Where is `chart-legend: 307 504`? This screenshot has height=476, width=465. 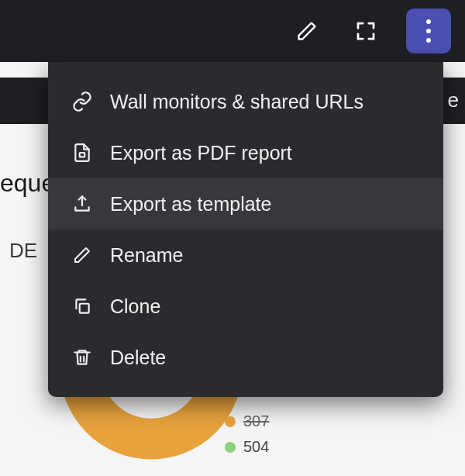 chart-legend: 307 504 is located at coordinates (246, 434).